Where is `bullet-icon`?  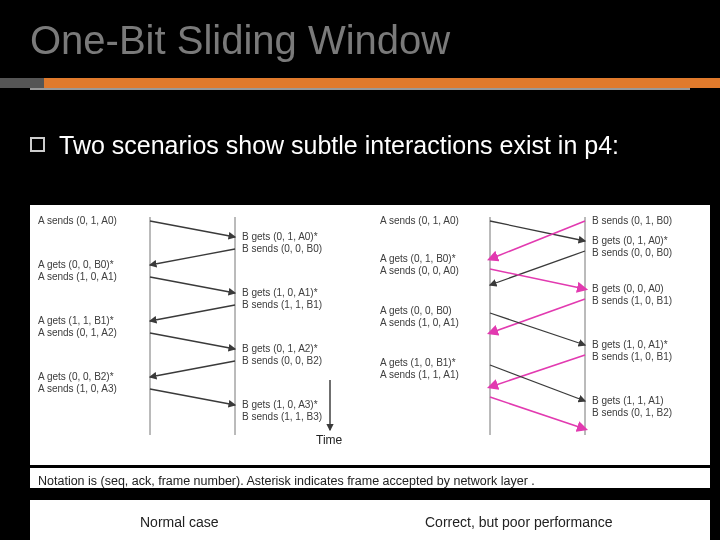
bullet-icon is located at coordinates (38, 144).